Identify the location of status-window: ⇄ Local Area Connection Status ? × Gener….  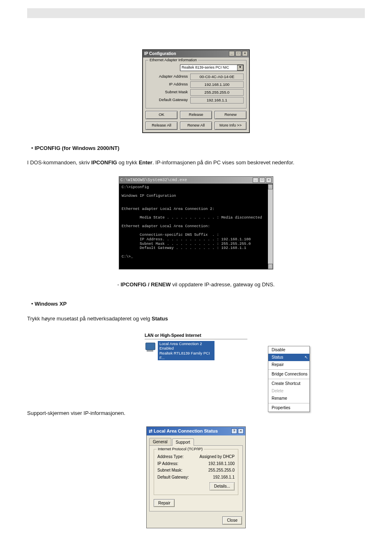
(196, 477).